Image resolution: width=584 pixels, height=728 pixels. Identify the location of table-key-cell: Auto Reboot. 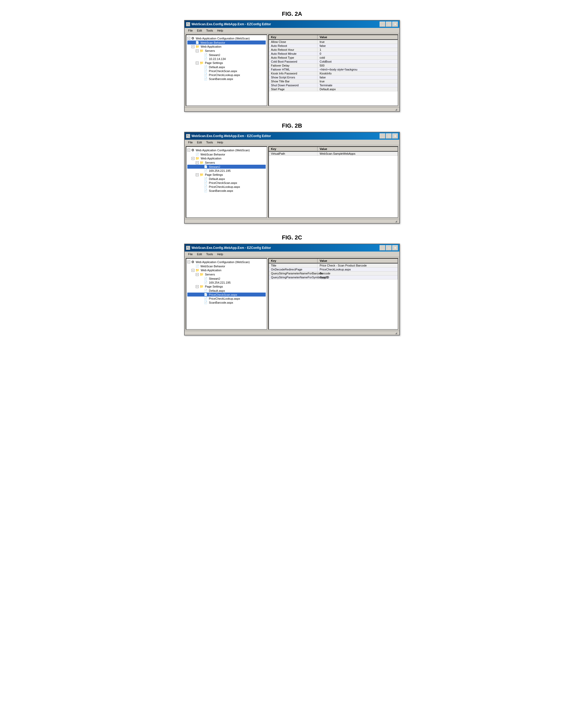
(293, 46).